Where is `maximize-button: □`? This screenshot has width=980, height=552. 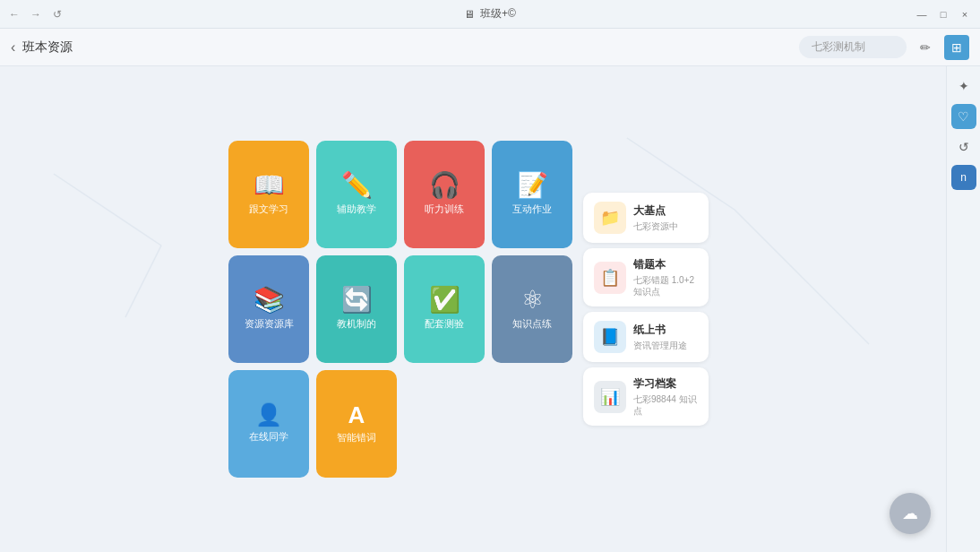
maximize-button: □ is located at coordinates (943, 14).